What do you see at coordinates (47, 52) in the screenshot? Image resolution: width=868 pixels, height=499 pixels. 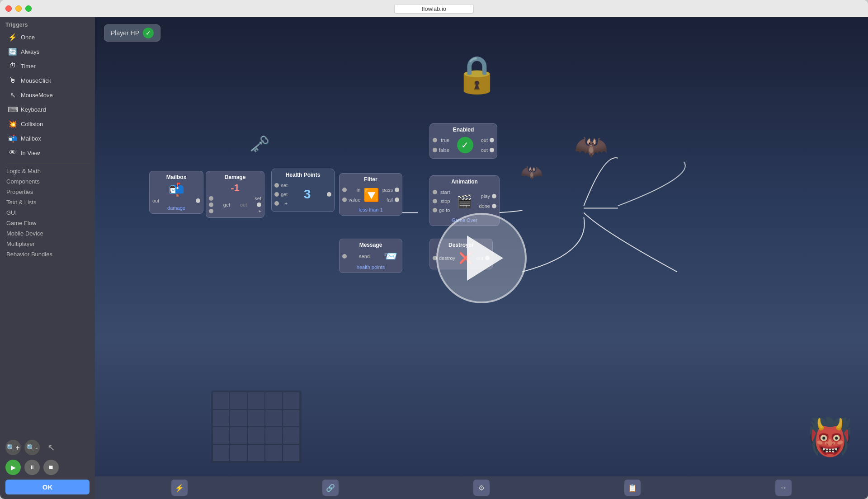 I see `sidebar-item-always: 🔄 Always` at bounding box center [47, 52].